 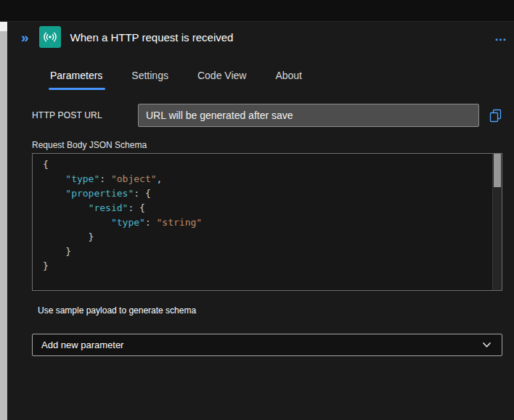 What do you see at coordinates (89, 145) in the screenshot?
I see `schema-label: Request Body JSON Schema` at bounding box center [89, 145].